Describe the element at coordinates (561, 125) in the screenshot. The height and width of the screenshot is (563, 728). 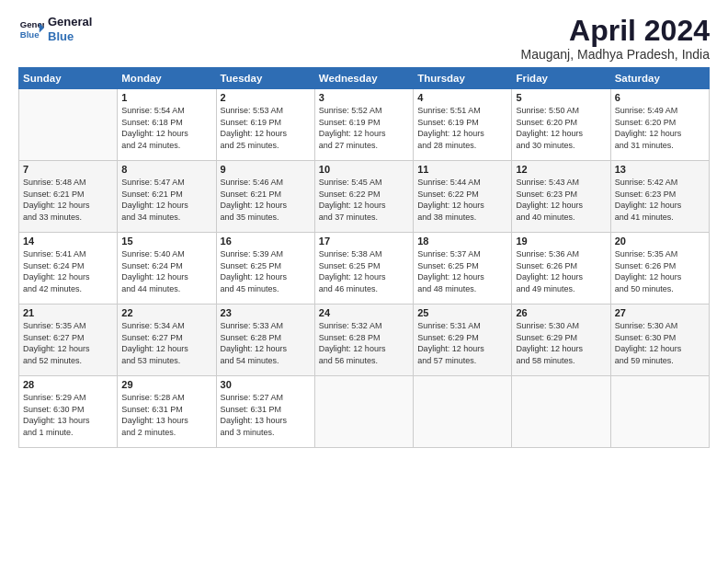
I see `calendar-cell: 5Sunrise: 5:50 AM Sunset: 6:20 PM Daylig…` at that location.